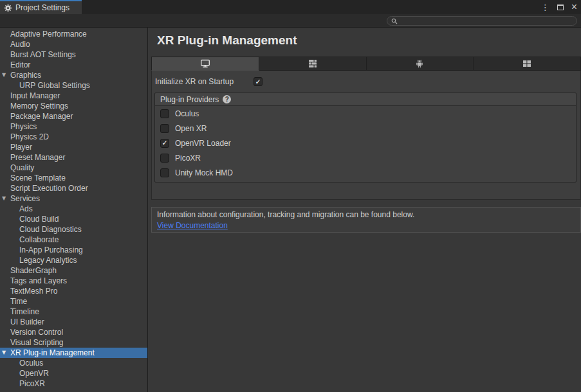  What do you see at coordinates (421, 64) in the screenshot?
I see `platform-tab-android` at bounding box center [421, 64].